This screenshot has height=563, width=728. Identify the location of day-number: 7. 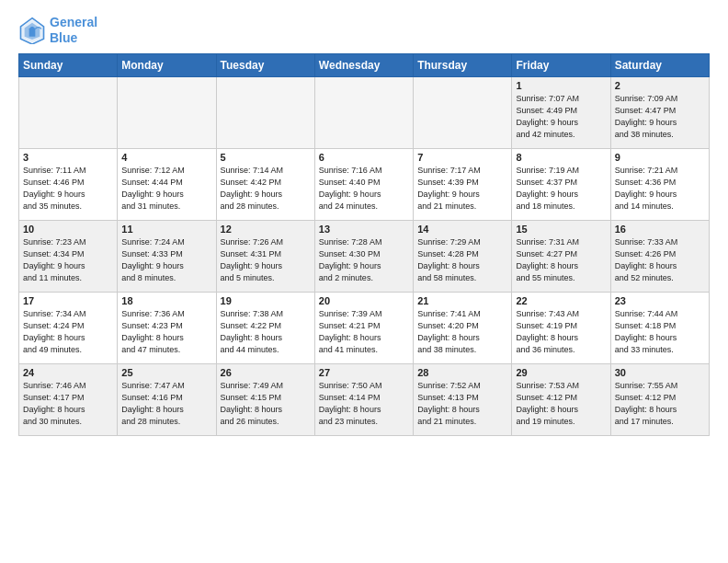
(462, 157).